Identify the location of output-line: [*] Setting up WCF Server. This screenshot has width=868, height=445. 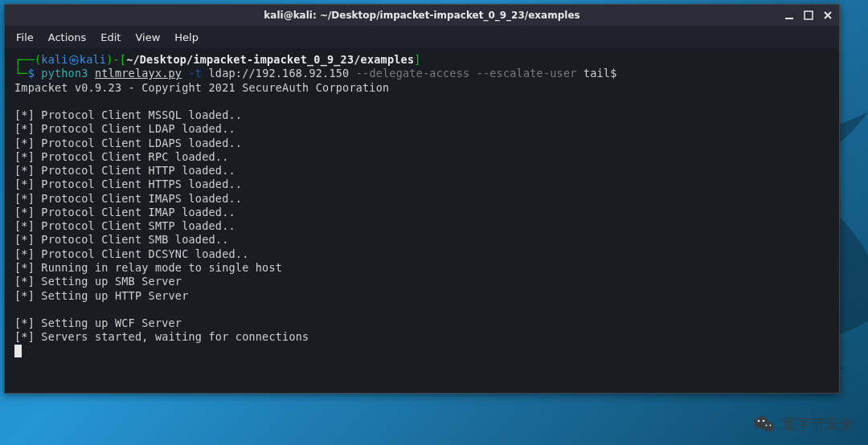
(98, 323).